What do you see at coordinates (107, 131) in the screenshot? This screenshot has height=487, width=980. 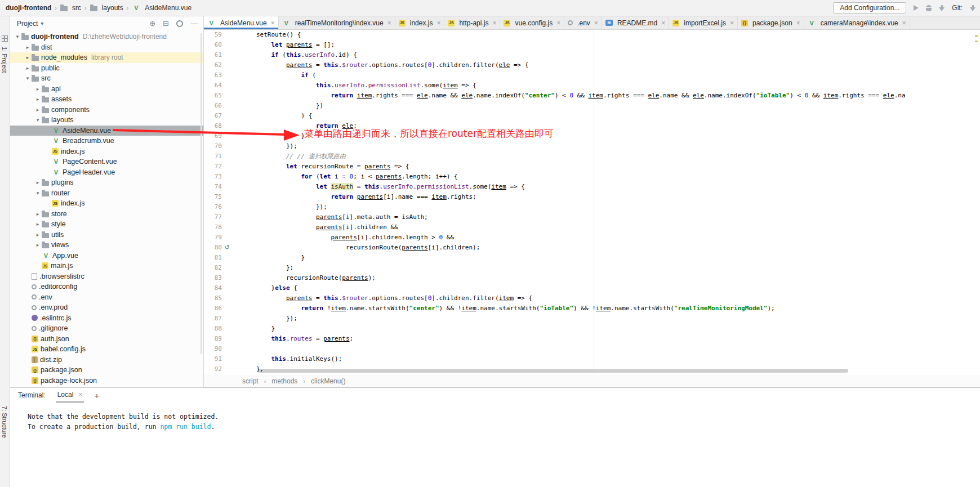 I see `tree-item-asidemenu-vue: VAsideMenu.vue` at bounding box center [107, 131].